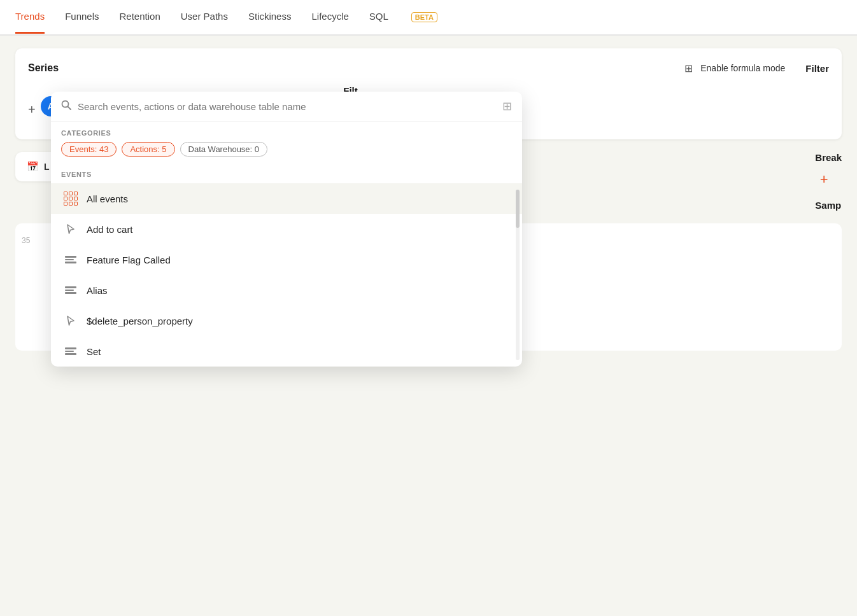 This screenshot has width=857, height=616. I want to click on scrollbar-track, so click(518, 275).